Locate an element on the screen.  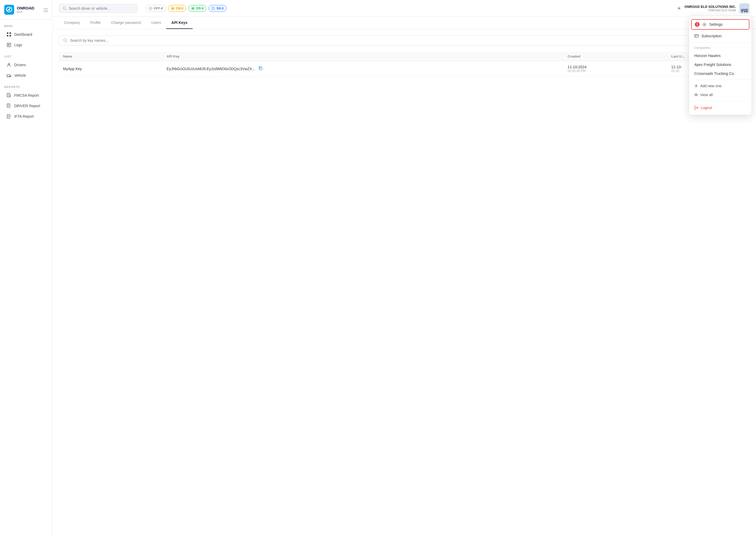
row-created: 11-10-2024 02:45:30 PM is located at coordinates (615, 69).